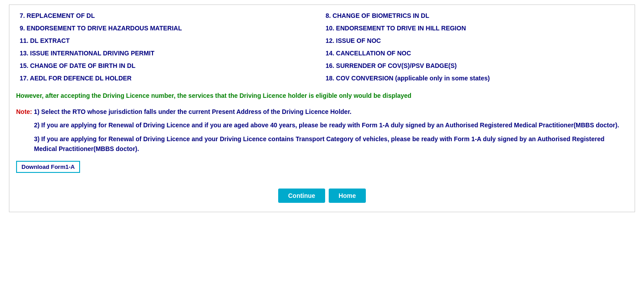 This screenshot has height=281, width=644. I want to click on note-1: Note: 1) Select the RTO whose jurisdicti…, so click(322, 112).